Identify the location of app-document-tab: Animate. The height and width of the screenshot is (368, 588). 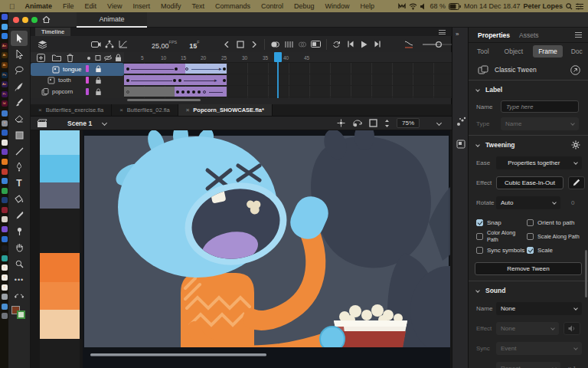
(112, 20).